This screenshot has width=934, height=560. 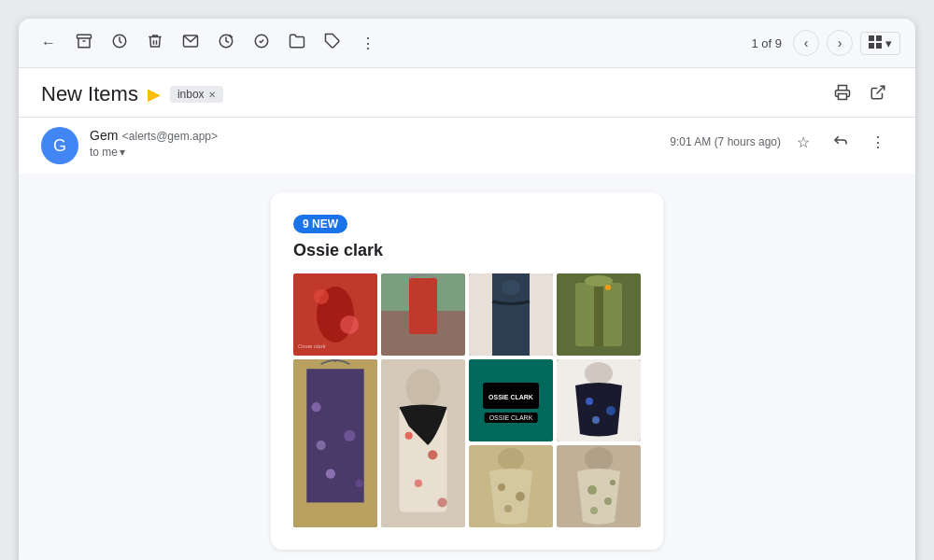 I want to click on folder-icon, so click(x=297, y=43).